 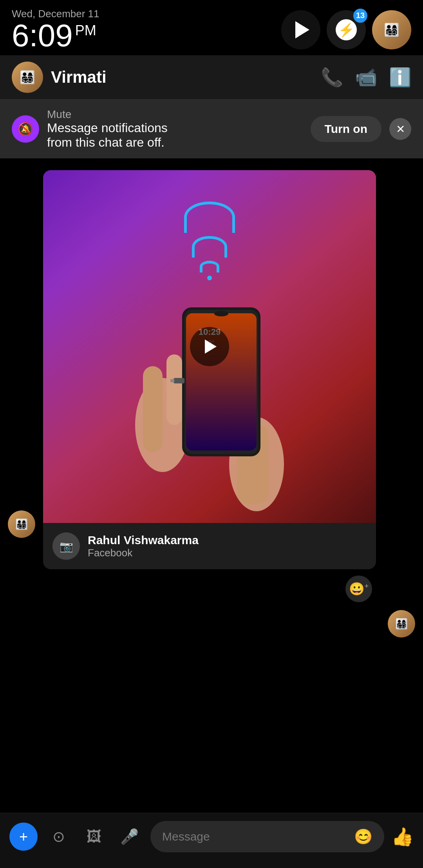 What do you see at coordinates (346, 129) in the screenshot?
I see `turn-on-button: Turn on` at bounding box center [346, 129].